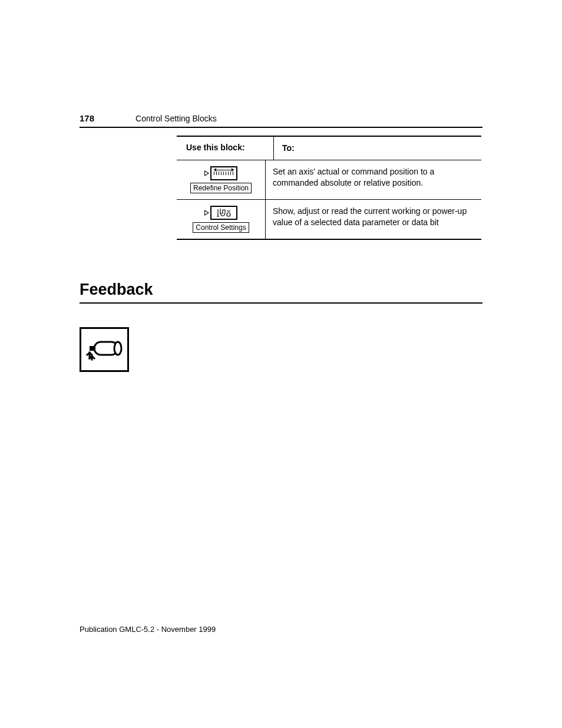  Describe the element at coordinates (147, 630) in the screenshot. I see `publication-footer: Publication GMLC-5.2 - November 1999` at that location.